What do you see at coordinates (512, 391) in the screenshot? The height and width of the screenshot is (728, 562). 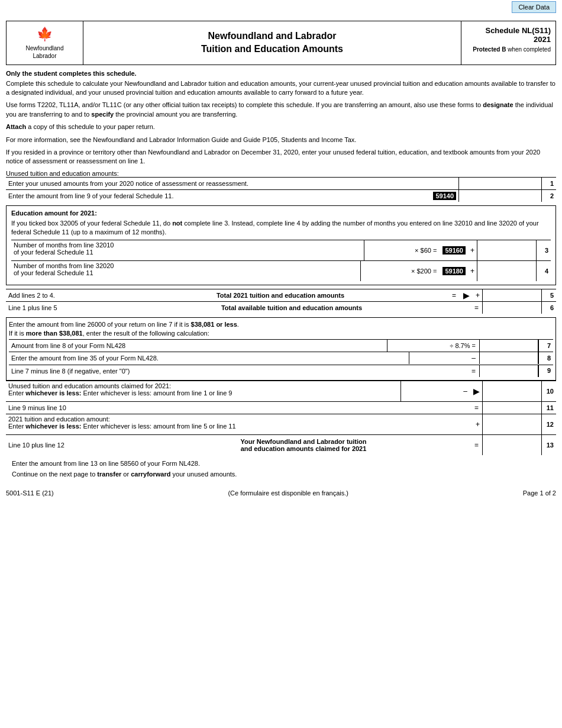 I see `line10-result-field` at bounding box center [512, 391].